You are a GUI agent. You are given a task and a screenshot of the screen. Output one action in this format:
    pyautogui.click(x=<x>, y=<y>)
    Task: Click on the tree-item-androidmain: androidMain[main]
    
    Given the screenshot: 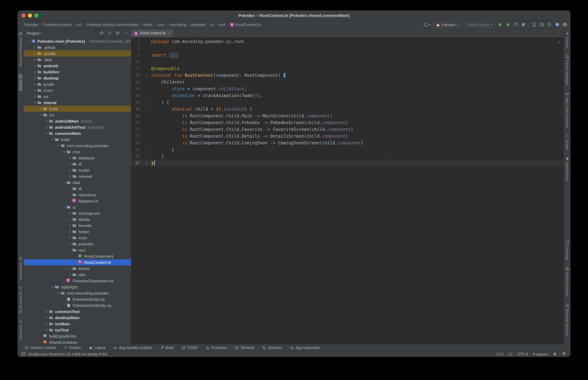 What is the action you would take?
    pyautogui.click(x=77, y=121)
    